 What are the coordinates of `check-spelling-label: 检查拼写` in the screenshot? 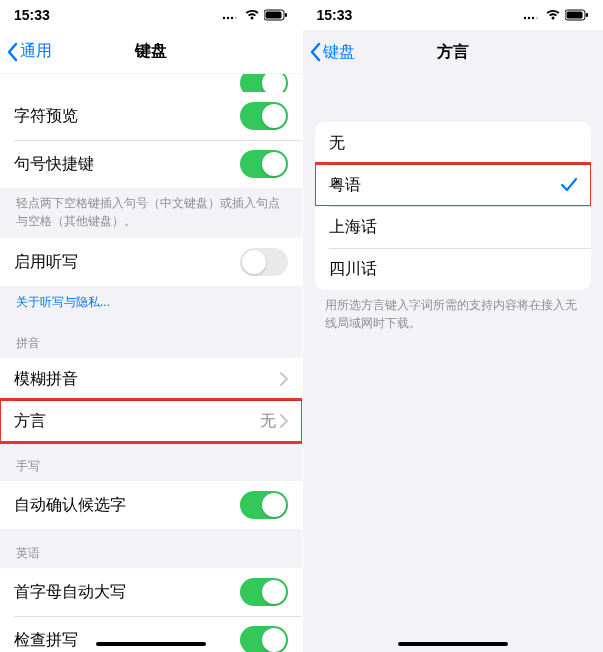 It's located at (46, 640).